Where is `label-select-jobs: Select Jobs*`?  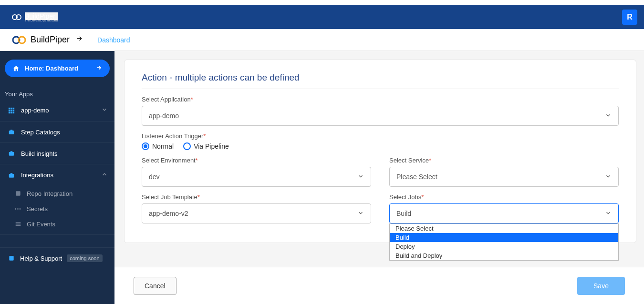
label-select-jobs: Select Jobs* is located at coordinates (504, 197).